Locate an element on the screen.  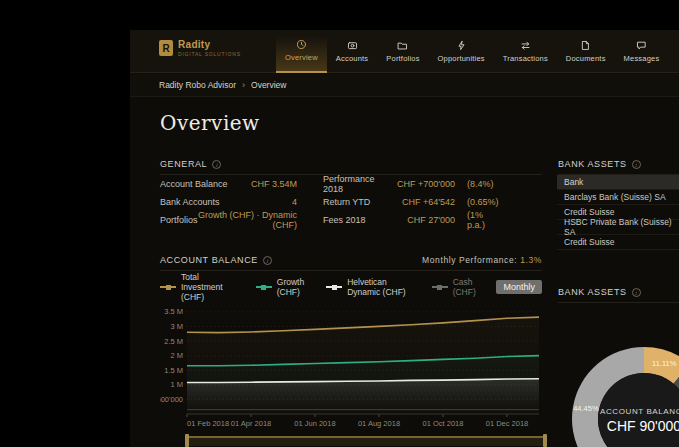
svg-text: 1 M is located at coordinates (176, 384).